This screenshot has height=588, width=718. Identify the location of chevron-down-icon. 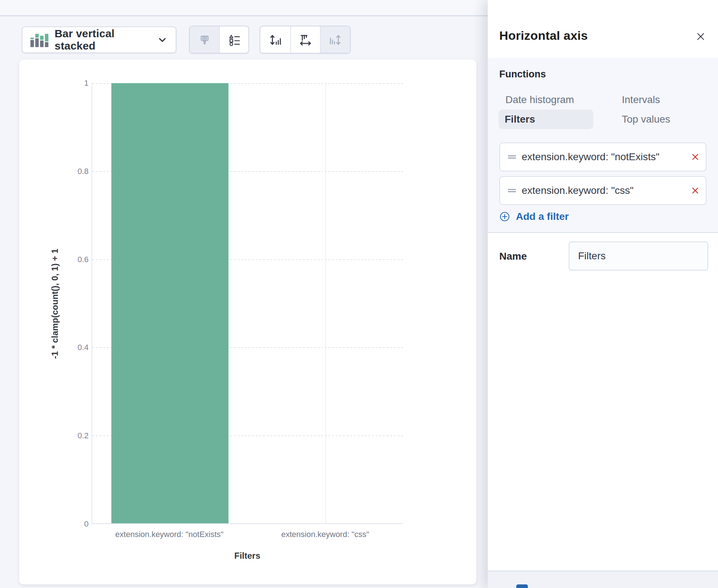
(162, 40).